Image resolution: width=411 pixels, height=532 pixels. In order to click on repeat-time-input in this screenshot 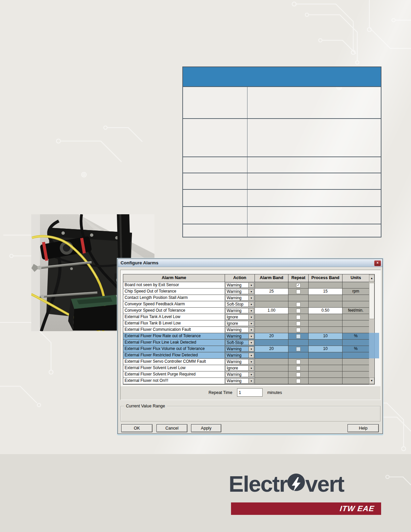, I will do `click(250, 392)`.